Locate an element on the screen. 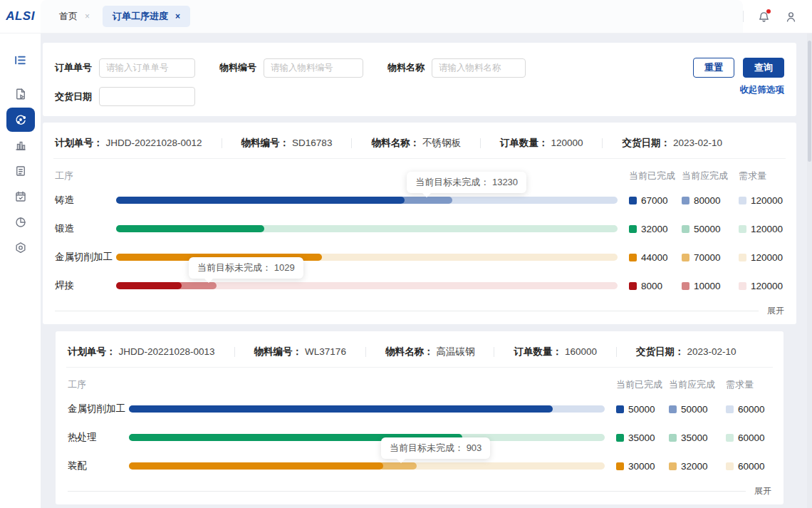 This screenshot has height=508, width=812. sidebar-item-documents is located at coordinates (21, 94).